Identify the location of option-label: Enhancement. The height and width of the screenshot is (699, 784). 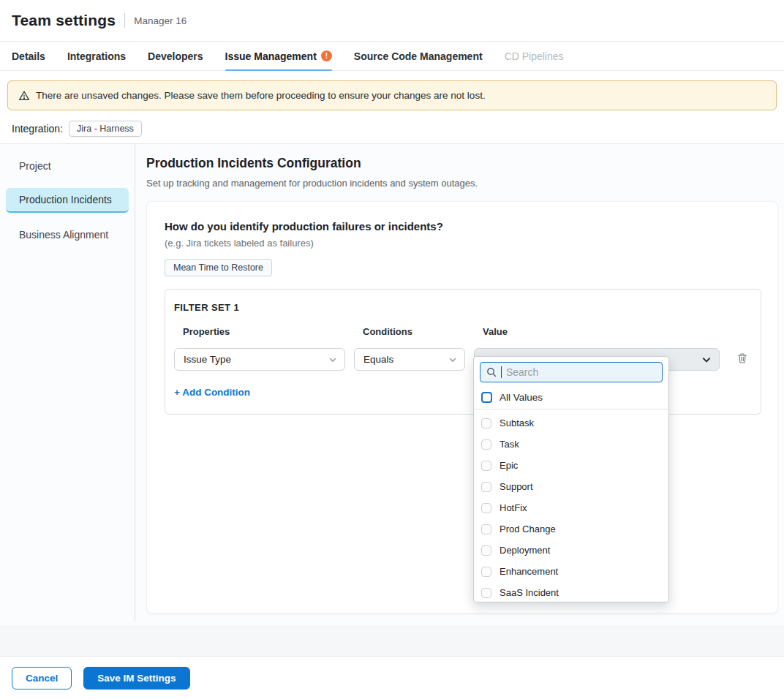
(529, 572).